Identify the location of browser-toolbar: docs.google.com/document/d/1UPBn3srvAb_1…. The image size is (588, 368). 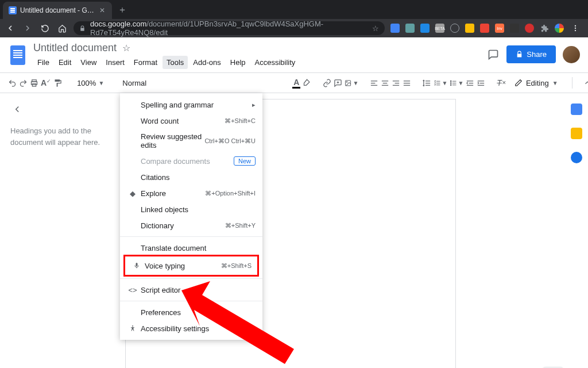
(294, 28).